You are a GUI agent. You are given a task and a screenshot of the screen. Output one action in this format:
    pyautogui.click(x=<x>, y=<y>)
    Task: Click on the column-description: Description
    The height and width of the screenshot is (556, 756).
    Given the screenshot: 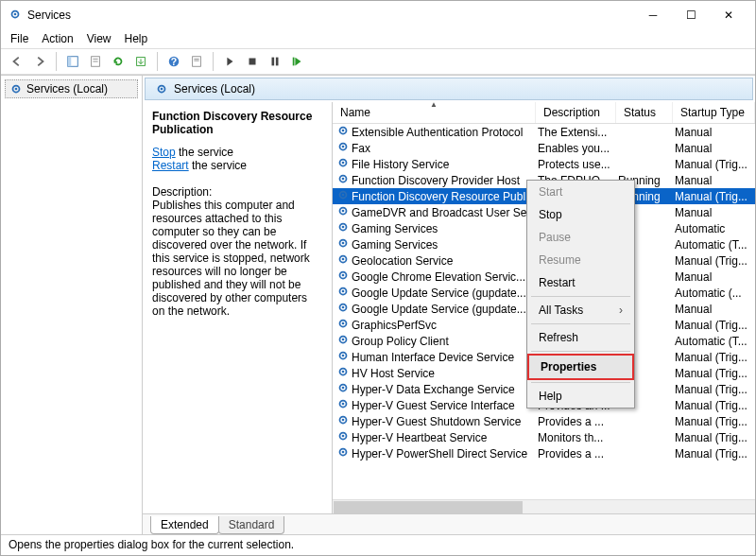 What is the action you would take?
    pyautogui.click(x=576, y=113)
    